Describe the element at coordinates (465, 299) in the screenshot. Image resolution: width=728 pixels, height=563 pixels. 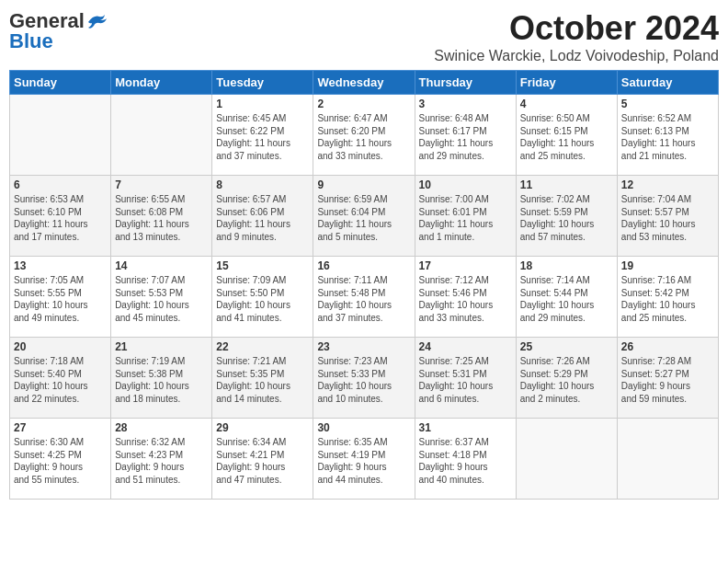
I see `cell-content: Sunrise: 7:12 AM Sunset: 5:46 PM Dayligh…` at that location.